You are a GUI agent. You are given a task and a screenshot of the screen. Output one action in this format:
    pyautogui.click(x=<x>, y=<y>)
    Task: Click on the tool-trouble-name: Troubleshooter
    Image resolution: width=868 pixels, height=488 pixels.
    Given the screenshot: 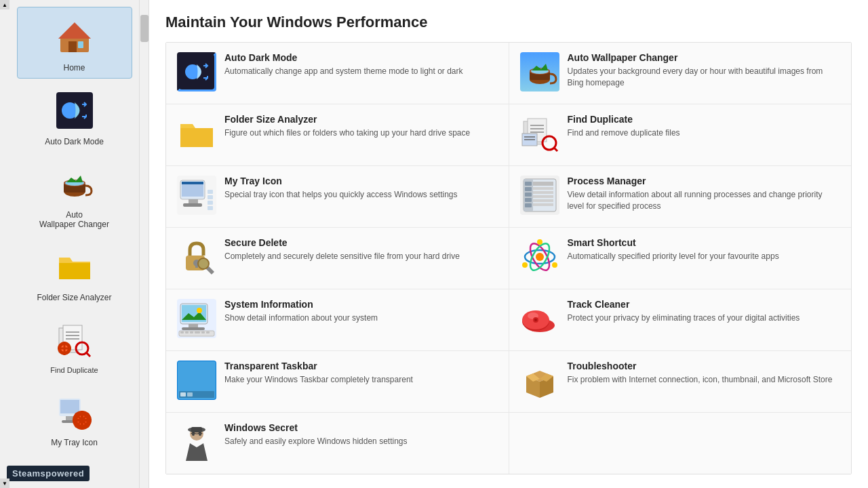 What is the action you would take?
    pyautogui.click(x=704, y=366)
    